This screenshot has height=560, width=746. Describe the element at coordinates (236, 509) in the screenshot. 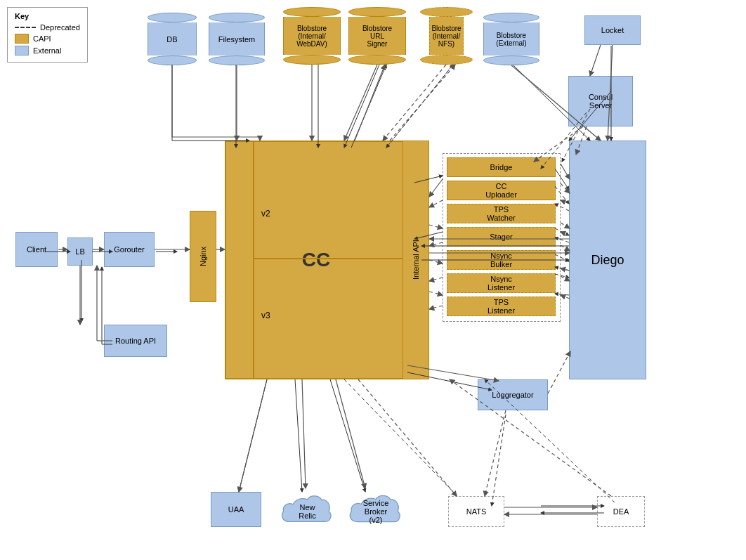

I see `uaa-label: UAA` at that location.